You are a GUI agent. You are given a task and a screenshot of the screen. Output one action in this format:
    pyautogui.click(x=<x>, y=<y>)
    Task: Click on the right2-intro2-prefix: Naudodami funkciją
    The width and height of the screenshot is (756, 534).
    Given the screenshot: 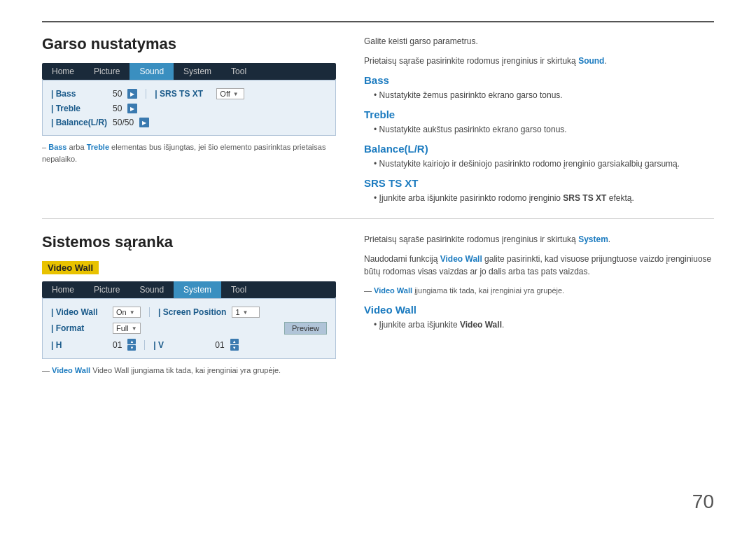 What is the action you would take?
    pyautogui.click(x=402, y=259)
    